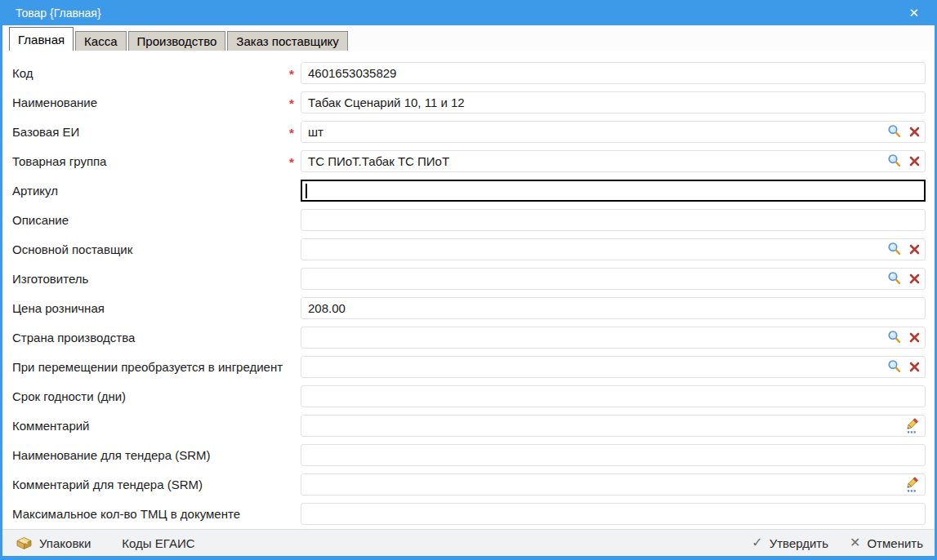 This screenshot has height=560, width=937. What do you see at coordinates (469, 220) in the screenshot?
I see `form-row: Описание` at bounding box center [469, 220].